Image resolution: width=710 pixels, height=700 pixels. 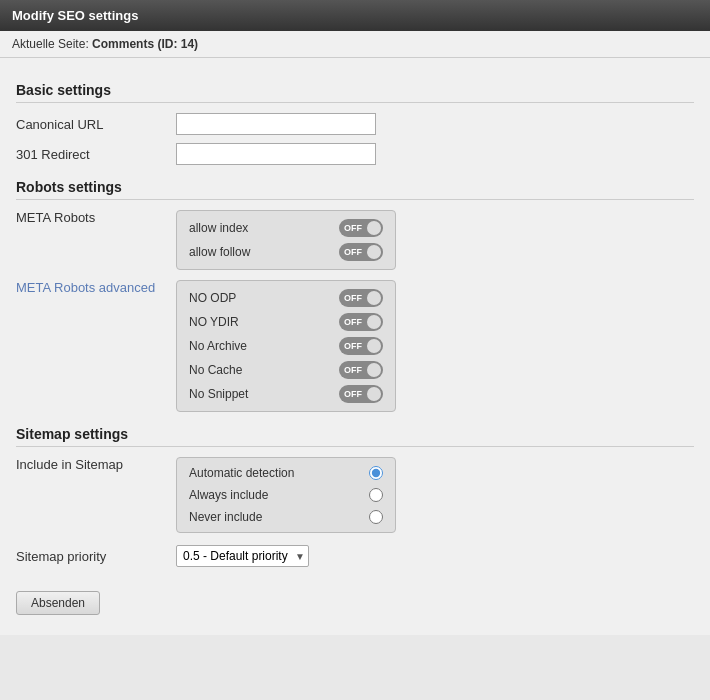 I want to click on radio-label-never: Never include, so click(x=274, y=517).